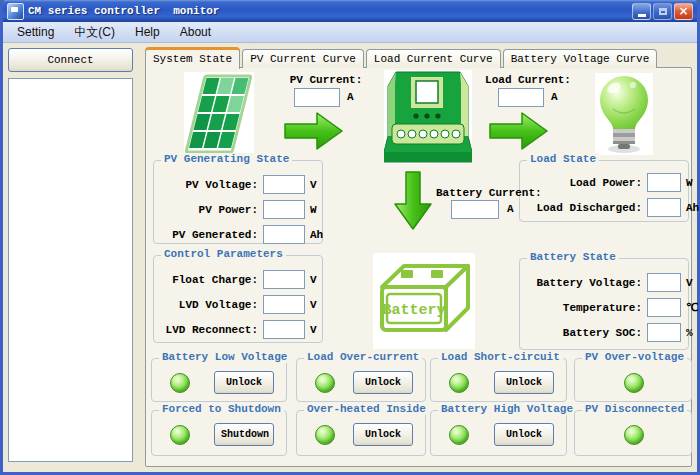 This screenshot has height=475, width=700. I want to click on load-current-input, so click(521, 98).